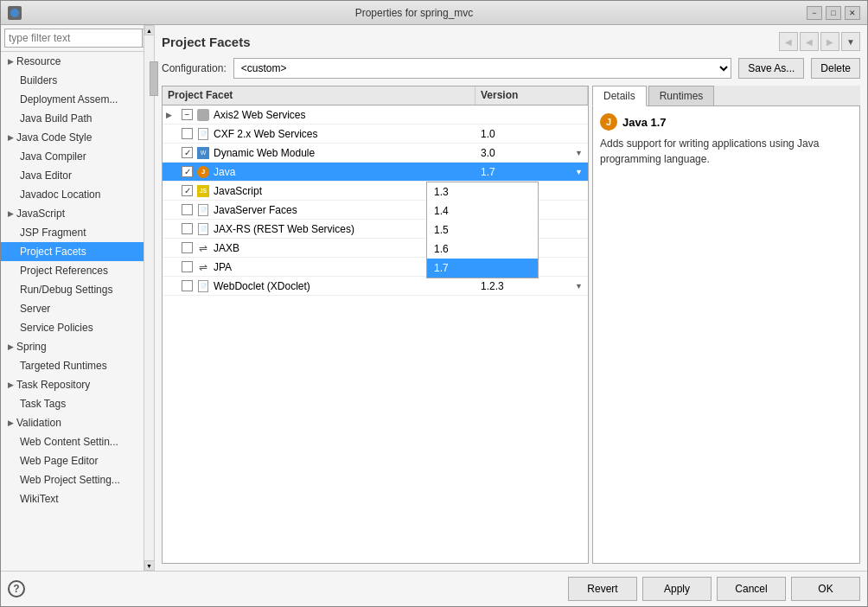  What do you see at coordinates (203, 153) in the screenshot?
I see `web-icon: W` at bounding box center [203, 153].